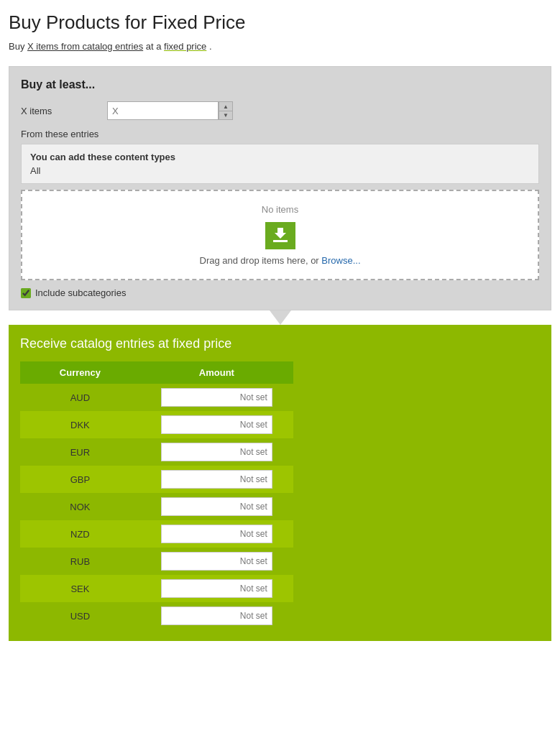  I want to click on drop-text: Drag and drop items here, or Browse..., so click(280, 260).